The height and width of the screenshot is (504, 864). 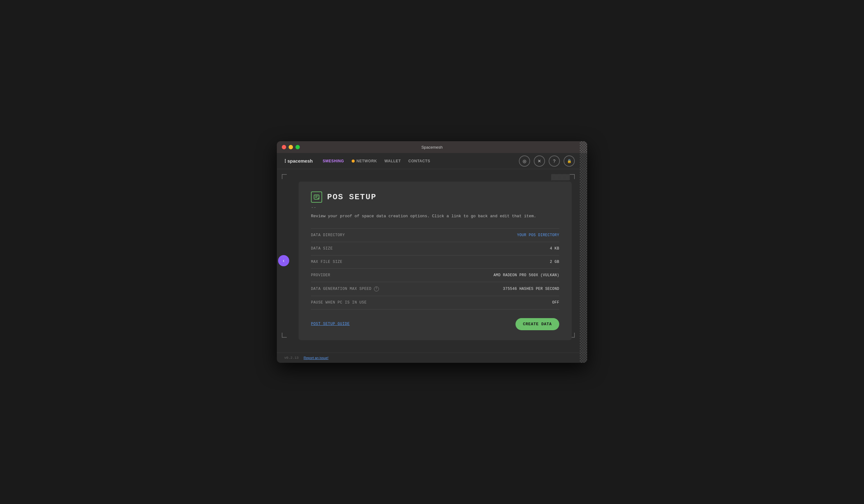 What do you see at coordinates (569, 161) in the screenshot?
I see `lock-icon: 🔒` at bounding box center [569, 161].